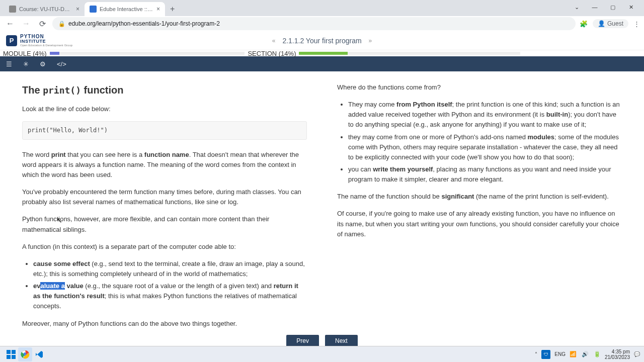 The height and width of the screenshot is (362, 644). What do you see at coordinates (274, 41) in the screenshot?
I see `prev-lesson-icon: «` at bounding box center [274, 41].